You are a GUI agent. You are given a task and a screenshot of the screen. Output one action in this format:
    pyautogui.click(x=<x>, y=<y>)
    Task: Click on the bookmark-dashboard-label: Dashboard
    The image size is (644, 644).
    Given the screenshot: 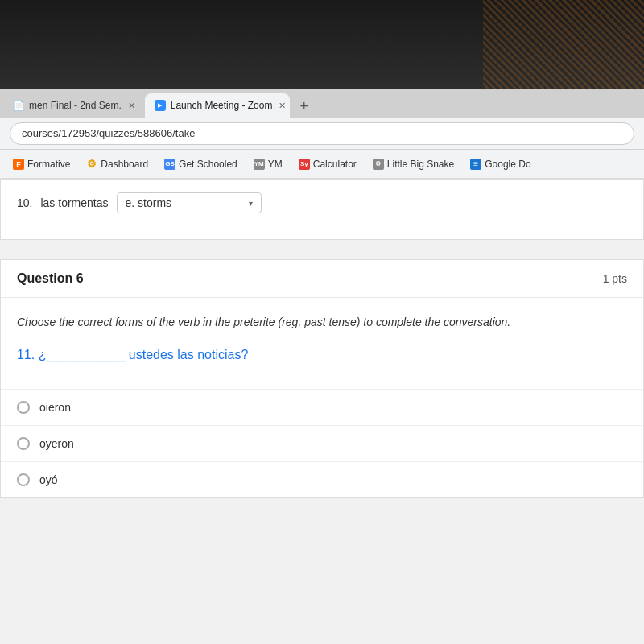 What is the action you would take?
    pyautogui.click(x=124, y=164)
    